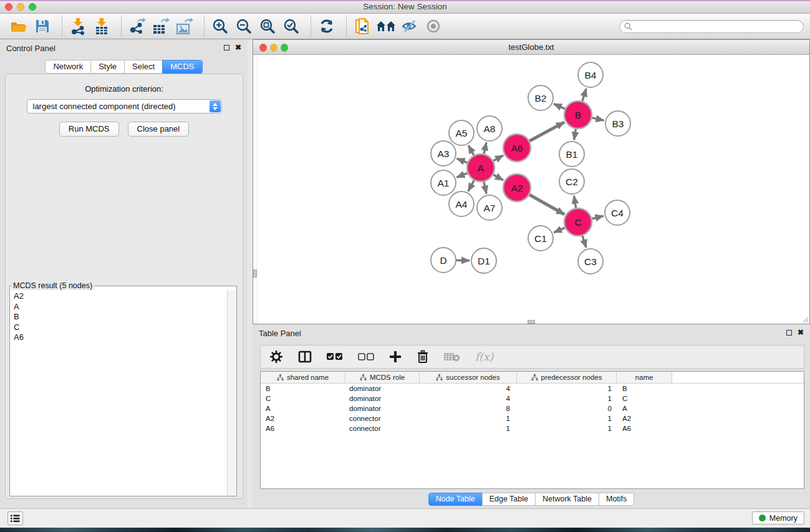 This screenshot has width=810, height=532. What do you see at coordinates (244, 26) in the screenshot?
I see `zoom-out-button` at bounding box center [244, 26].